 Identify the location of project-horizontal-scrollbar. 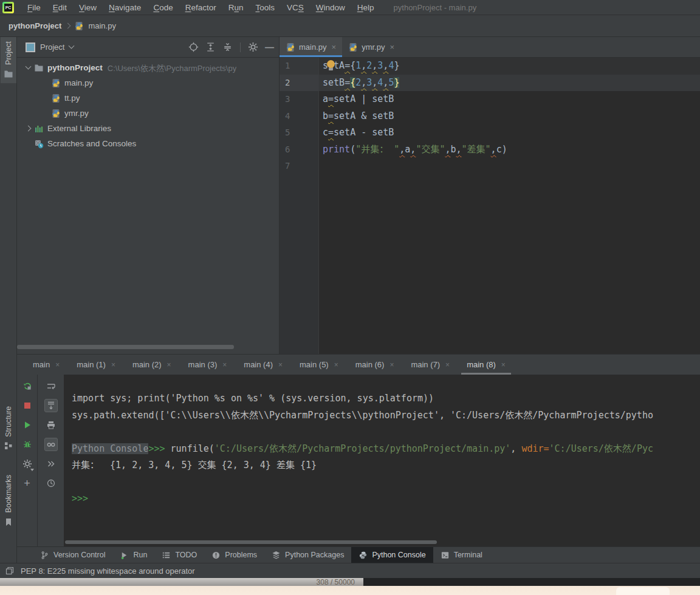
(125, 347).